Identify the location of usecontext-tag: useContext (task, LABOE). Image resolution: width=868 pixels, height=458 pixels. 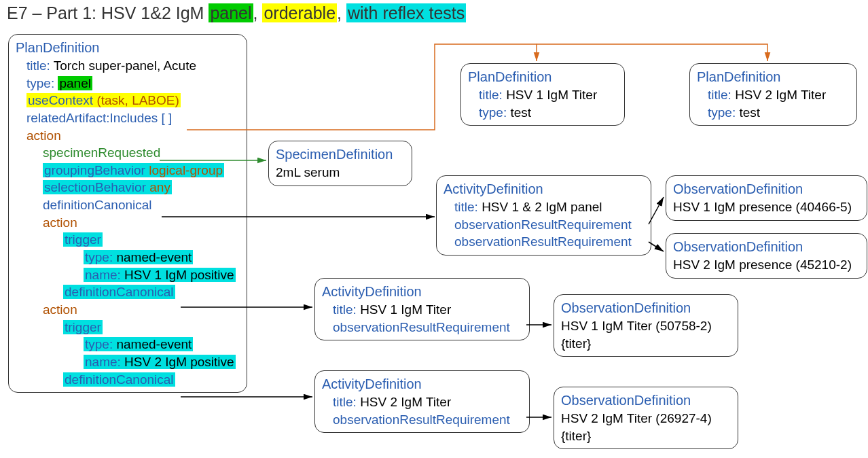
(103, 101).